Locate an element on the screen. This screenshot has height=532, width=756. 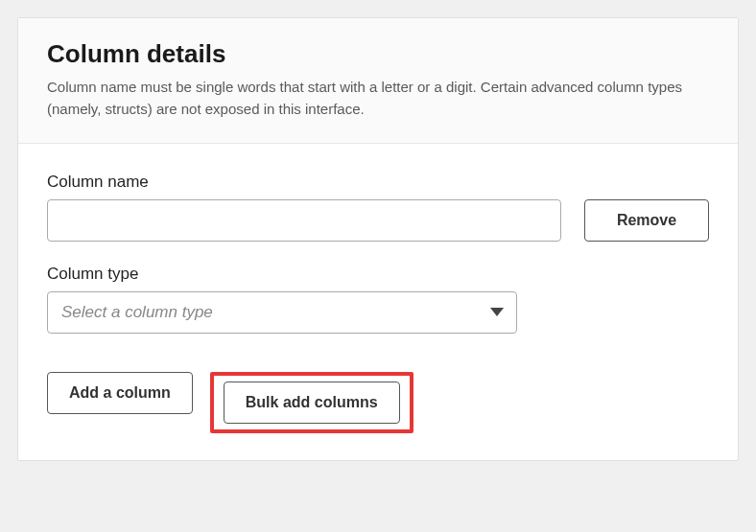
column-name-input is located at coordinates (304, 220).